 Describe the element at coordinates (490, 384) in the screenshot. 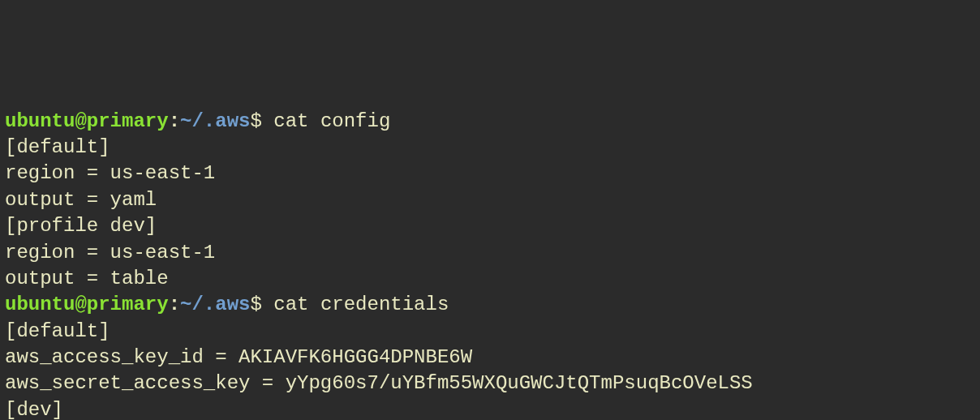

I see `output-line: aws_secret_access_key = yYpg60s7/uYBfm55…` at that location.